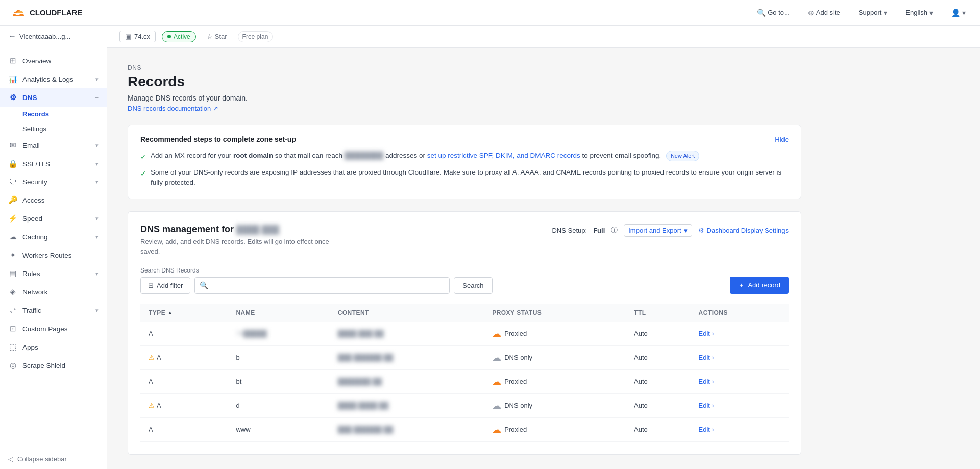 The width and height of the screenshot is (980, 469). I want to click on key-icon: 🔑, so click(13, 200).